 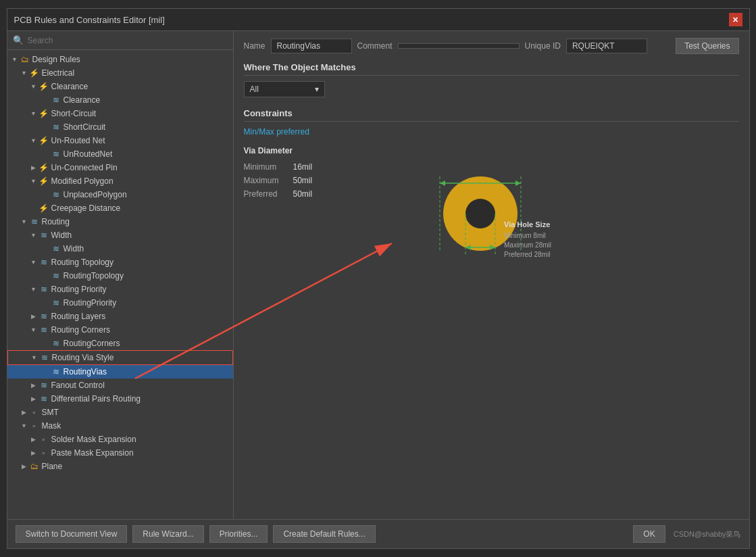 I want to click on tree-item-plane: ▶ 🗂 Plane, so click(x=120, y=466).